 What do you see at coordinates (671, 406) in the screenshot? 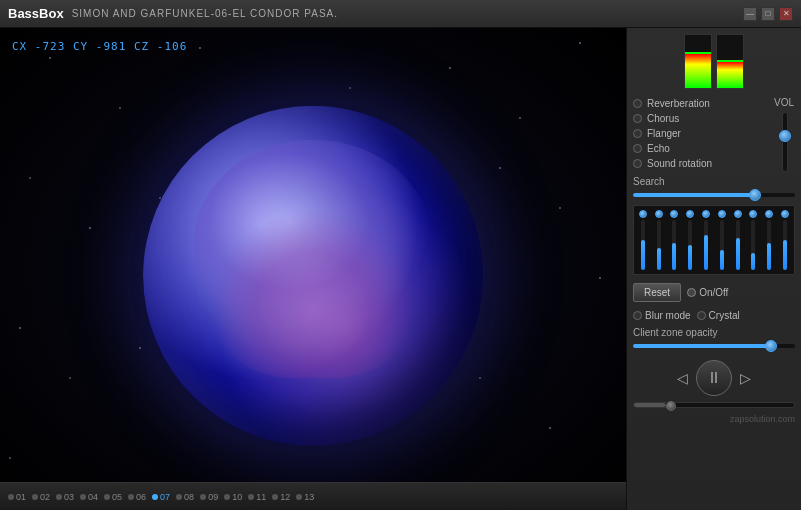
I see `position-slider-thumb` at bounding box center [671, 406].